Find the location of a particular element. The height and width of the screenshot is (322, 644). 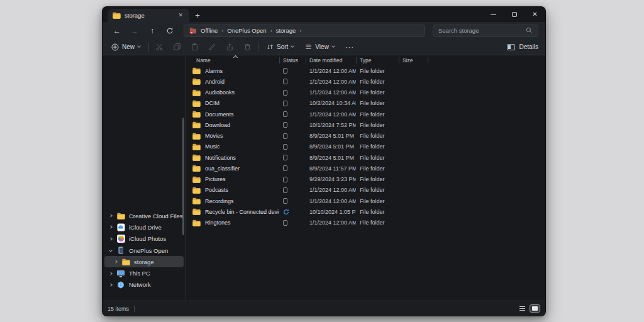

file-row: Alarms1/1/2024 12:00 AMFile folder is located at coordinates (366, 70).